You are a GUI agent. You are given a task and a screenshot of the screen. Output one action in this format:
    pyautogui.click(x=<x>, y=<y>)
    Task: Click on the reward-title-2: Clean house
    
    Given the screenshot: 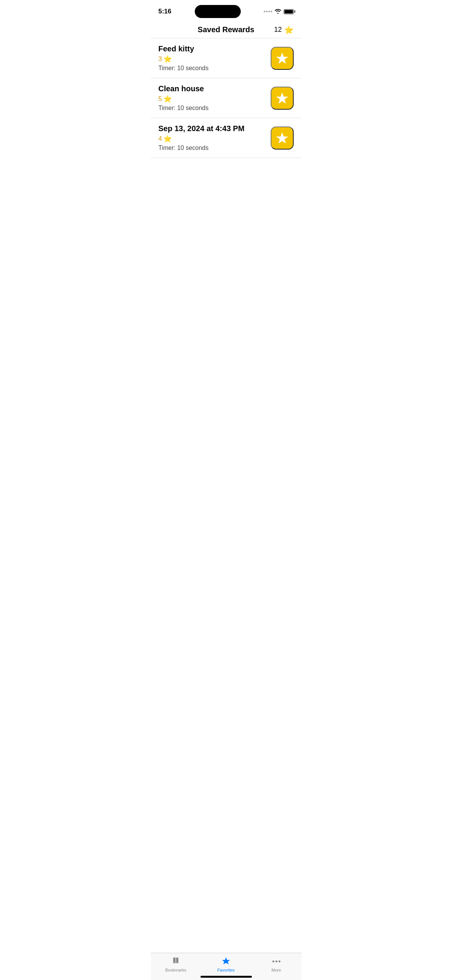 What is the action you would take?
    pyautogui.click(x=212, y=89)
    